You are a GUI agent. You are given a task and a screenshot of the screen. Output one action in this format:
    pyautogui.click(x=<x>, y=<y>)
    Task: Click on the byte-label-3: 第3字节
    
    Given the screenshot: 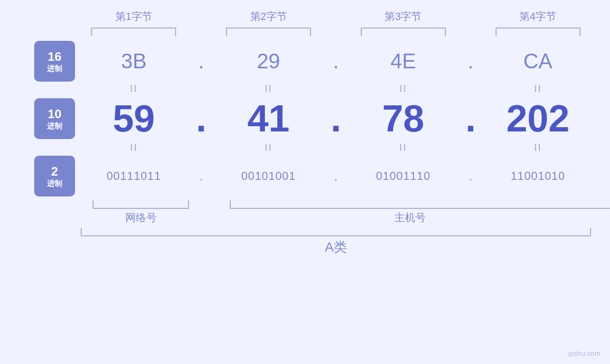 What is the action you would take?
    pyautogui.click(x=403, y=17)
    